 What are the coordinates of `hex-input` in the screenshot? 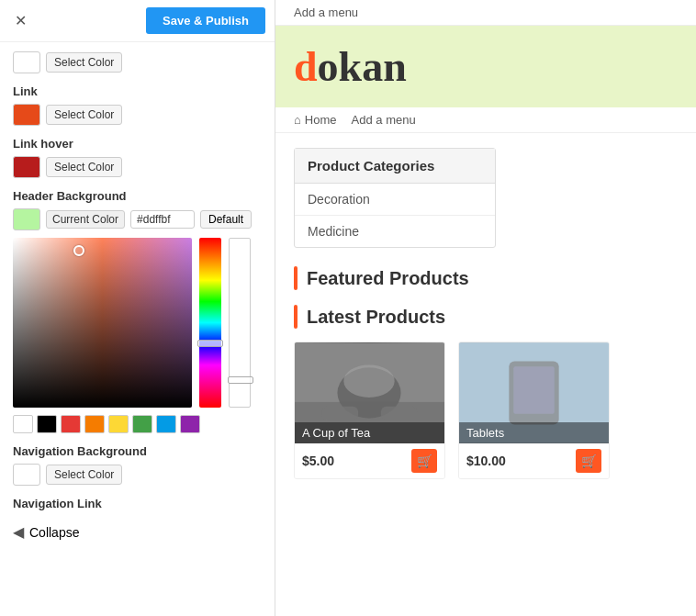 It's located at (163, 219).